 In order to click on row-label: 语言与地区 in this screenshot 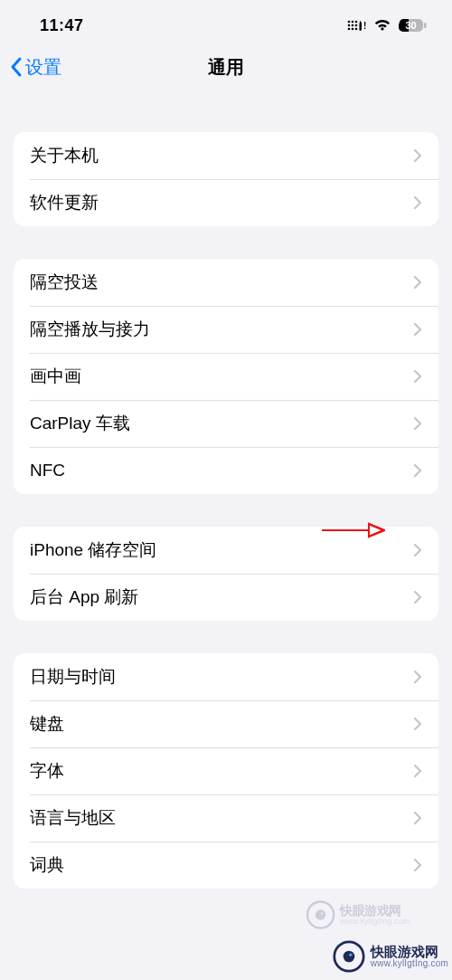, I will do `click(221, 818)`.